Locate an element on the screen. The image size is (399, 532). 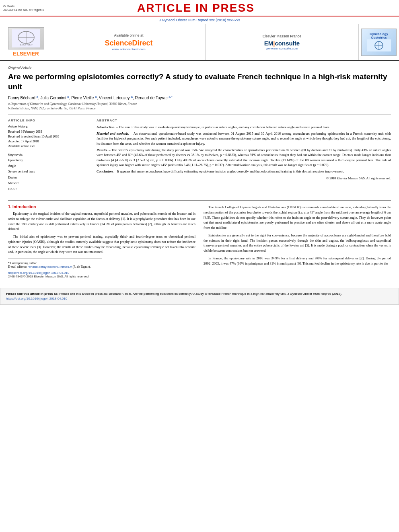
abstract-text: Introduction. – The aim of this study wa… is located at coordinates (244, 150).